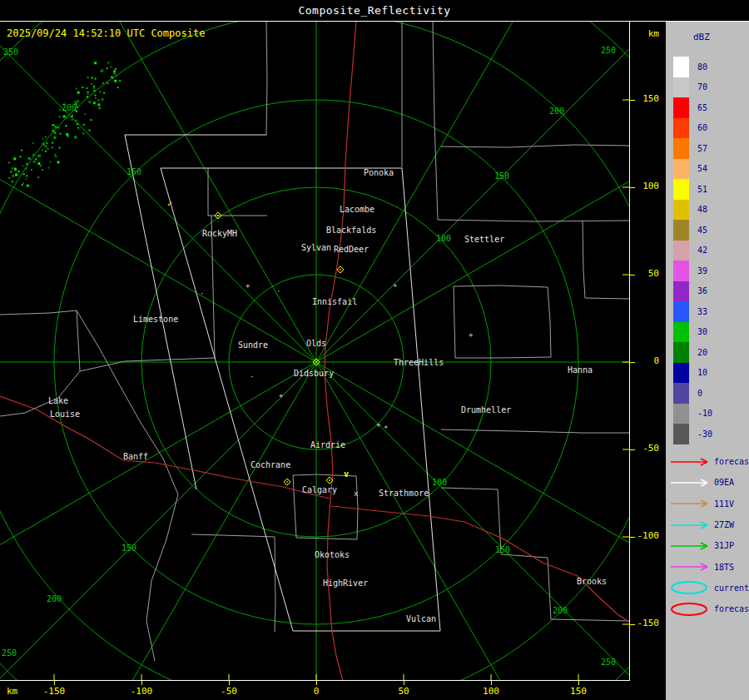 The width and height of the screenshot is (749, 700). I want to click on dbz-scale-row: -10, so click(692, 415).